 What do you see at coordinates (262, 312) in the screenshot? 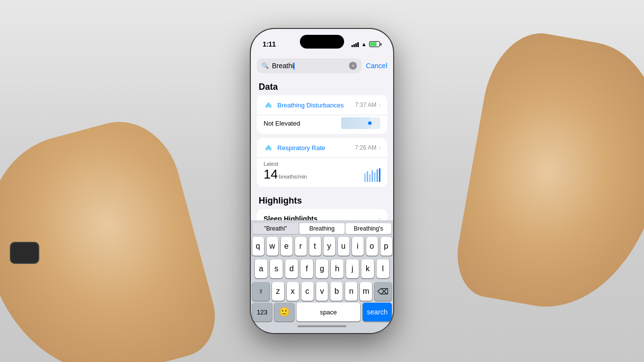
I see `num-key: 123` at bounding box center [262, 312].